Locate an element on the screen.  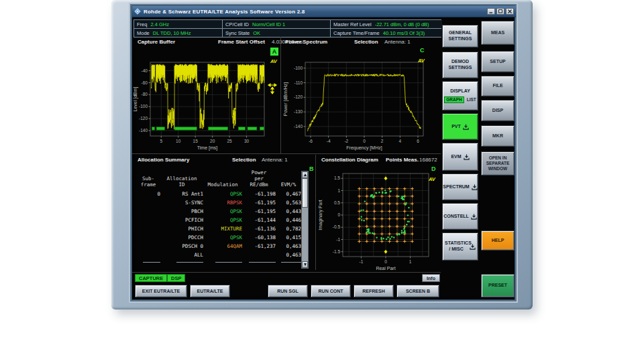
col-evm: EVM/% is located at coordinates (288, 185).